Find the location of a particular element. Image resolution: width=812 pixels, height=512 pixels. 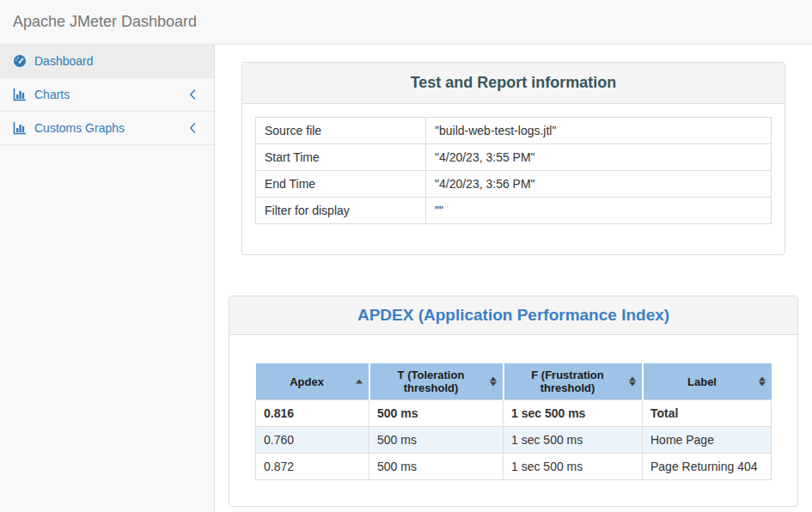

apdex-table: Apdex T (Toleration threshold) F (Frustr… is located at coordinates (514, 422).